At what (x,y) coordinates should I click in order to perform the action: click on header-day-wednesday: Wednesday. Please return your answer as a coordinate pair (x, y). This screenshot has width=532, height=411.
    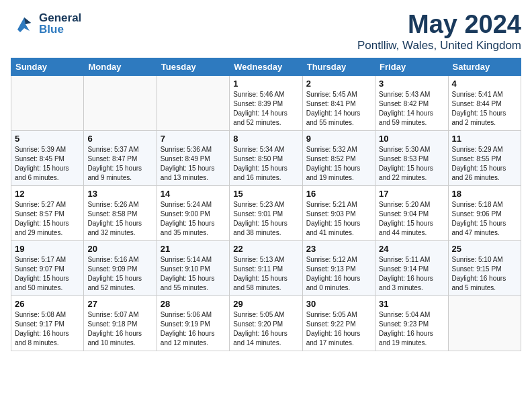
    Looking at the image, I should click on (266, 66).